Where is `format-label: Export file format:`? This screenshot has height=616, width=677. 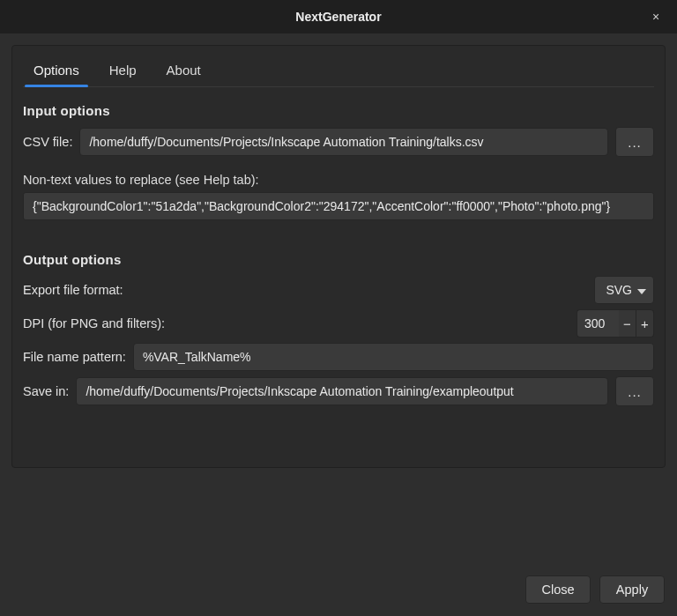
format-label: Export file format: is located at coordinates (73, 290).